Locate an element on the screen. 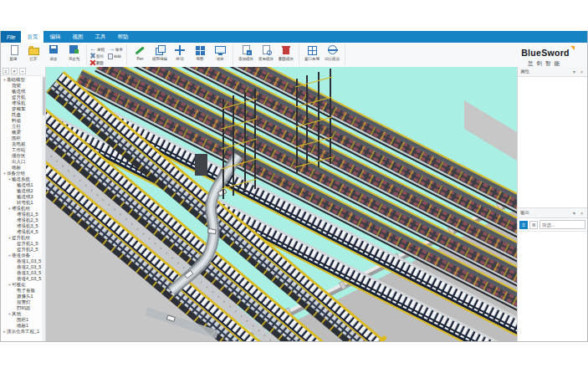 The image size is (588, 368). move-button: 移动 is located at coordinates (180, 53).